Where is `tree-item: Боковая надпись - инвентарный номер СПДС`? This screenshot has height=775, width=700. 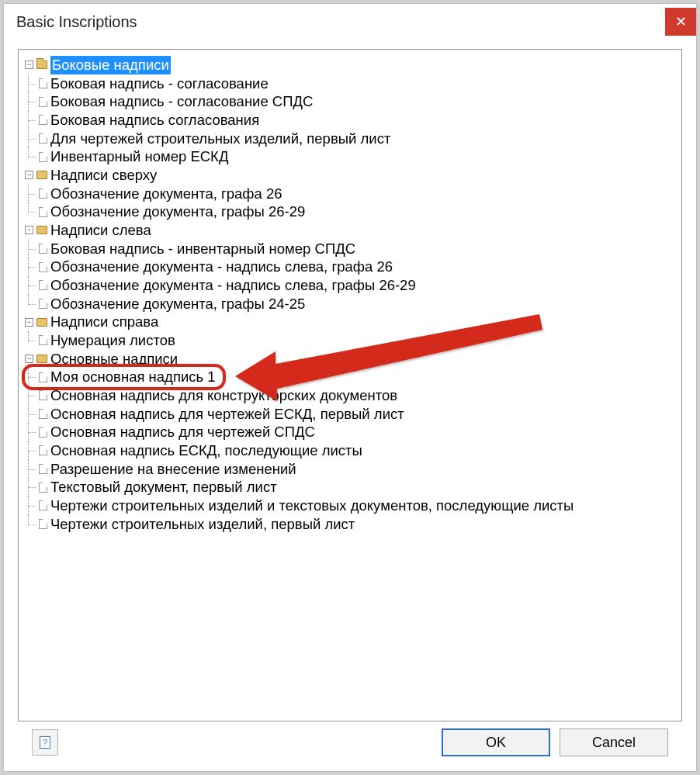 tree-item: Боковая надпись - инвентарный номер СПДС is located at coordinates (350, 249).